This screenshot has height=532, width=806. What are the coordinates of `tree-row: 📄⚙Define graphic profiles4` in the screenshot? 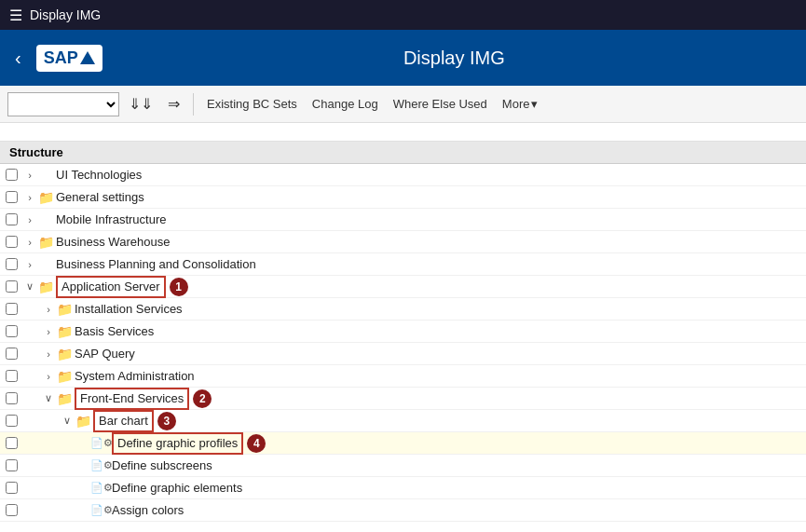 It's located at (403, 443).